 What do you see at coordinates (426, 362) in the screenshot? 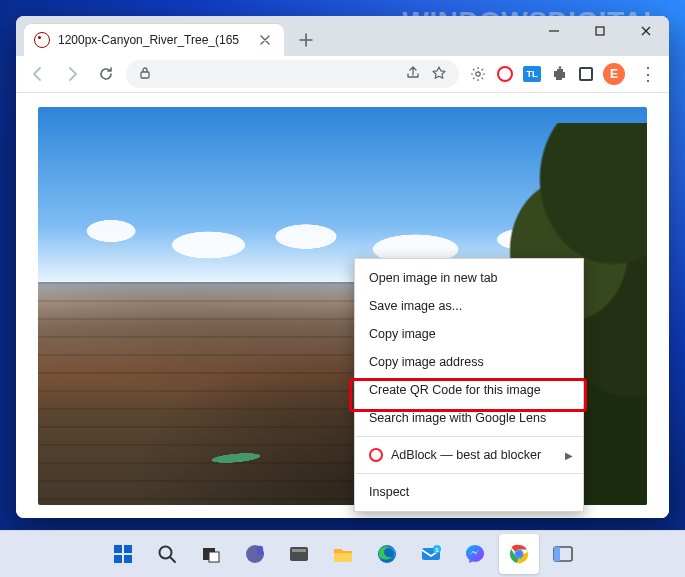
I see `ctx-label: Copy image address` at bounding box center [426, 362].